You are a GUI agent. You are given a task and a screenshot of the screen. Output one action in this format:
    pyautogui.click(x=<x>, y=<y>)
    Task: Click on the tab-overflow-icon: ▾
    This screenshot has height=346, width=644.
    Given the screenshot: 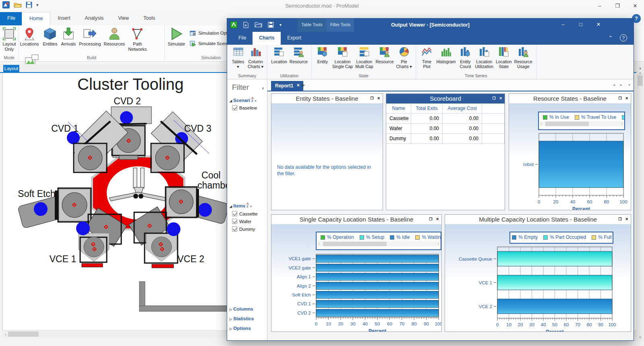 What is the action you would take?
    pyautogui.click(x=629, y=85)
    